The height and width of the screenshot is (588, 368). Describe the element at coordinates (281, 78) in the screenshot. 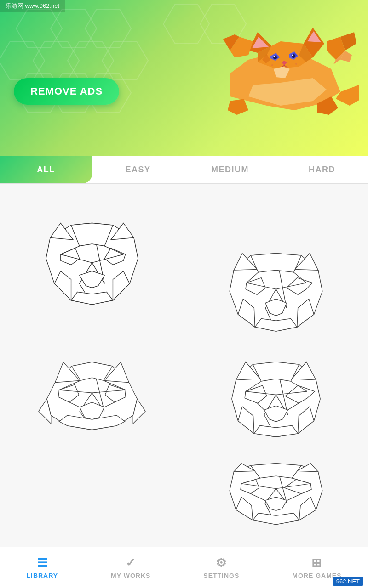

I see `poly-cat-illustration` at that location.